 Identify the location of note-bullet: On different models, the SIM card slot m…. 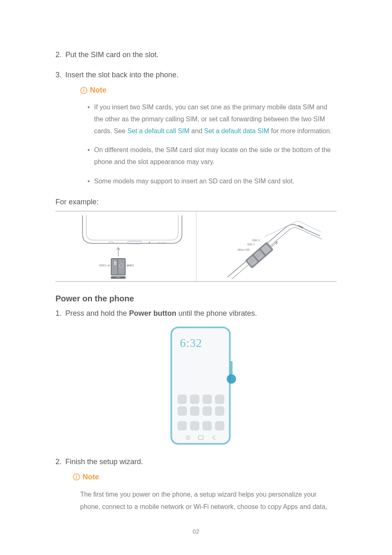
(212, 156).